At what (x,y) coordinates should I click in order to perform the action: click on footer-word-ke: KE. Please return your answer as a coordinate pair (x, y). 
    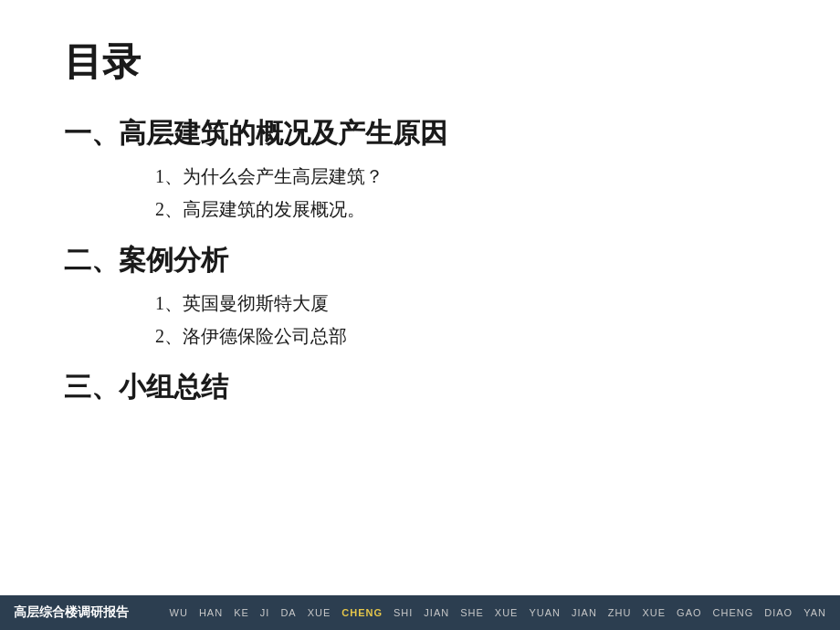
    Looking at the image, I should click on (241, 613).